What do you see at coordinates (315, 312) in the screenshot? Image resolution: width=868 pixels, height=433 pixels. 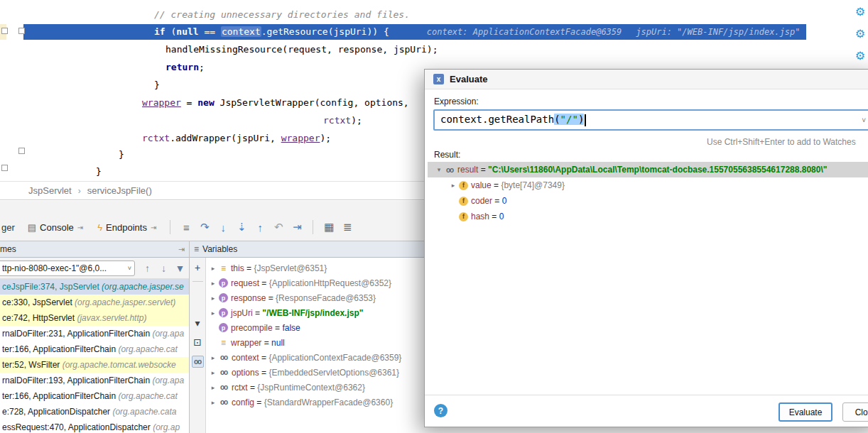 I see `variable-row: ▸pjspUri = "/WEB-INF/jsp/index.jsp"` at bounding box center [315, 312].